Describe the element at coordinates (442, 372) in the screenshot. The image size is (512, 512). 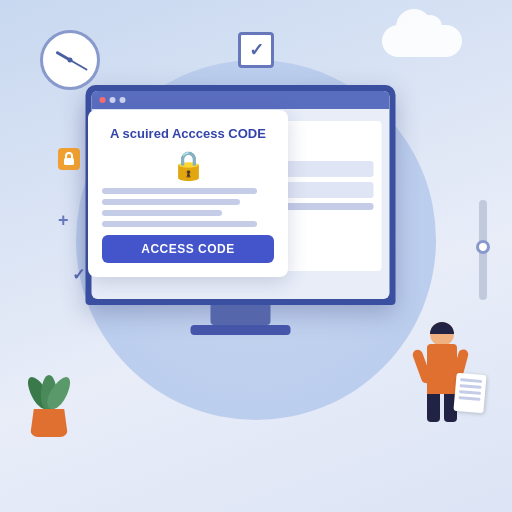
I see `person-figure` at that location.